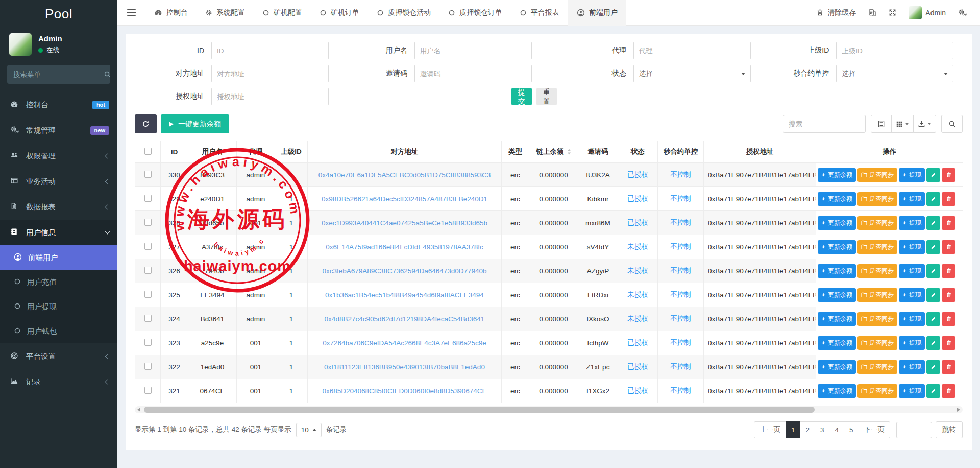 The width and height of the screenshot is (980, 468). I want to click on page-button-2: 2, so click(807, 430).